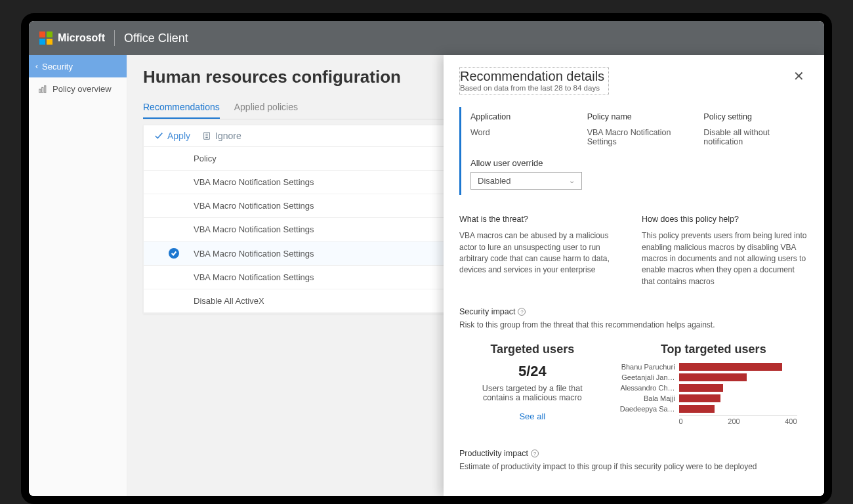 The width and height of the screenshot is (853, 504). Describe the element at coordinates (756, 117) in the screenshot. I see `policy-setting-label: Policy setting` at that location.